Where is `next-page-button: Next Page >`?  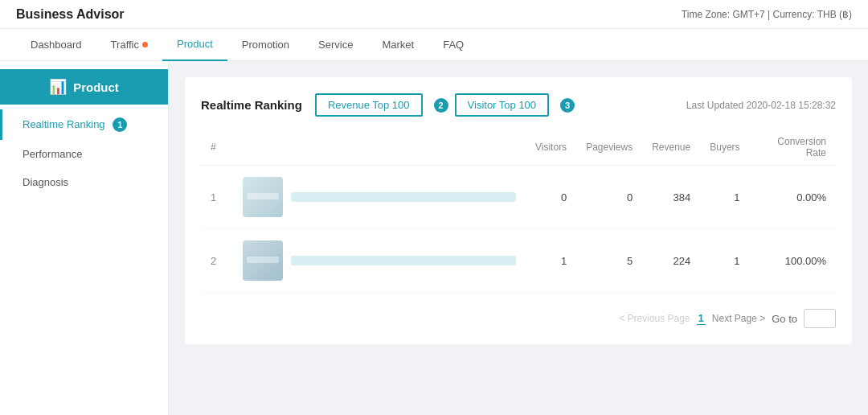 next-page-button: Next Page > is located at coordinates (739, 318).